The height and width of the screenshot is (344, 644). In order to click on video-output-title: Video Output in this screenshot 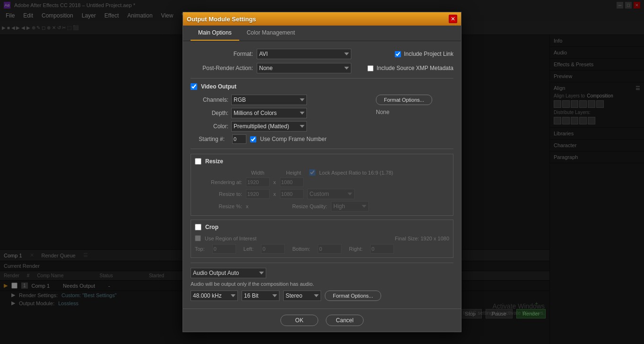, I will do `click(218, 87)`.